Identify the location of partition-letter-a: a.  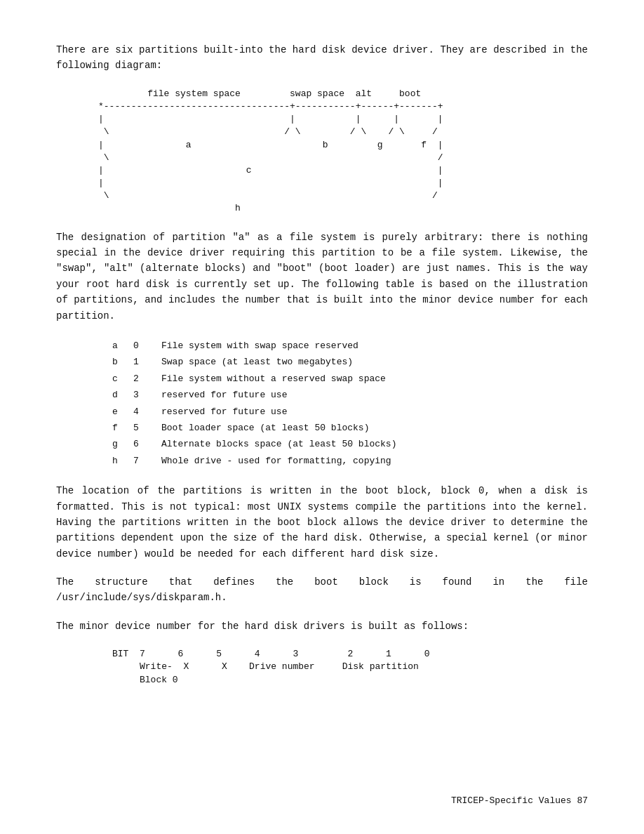
(123, 345).